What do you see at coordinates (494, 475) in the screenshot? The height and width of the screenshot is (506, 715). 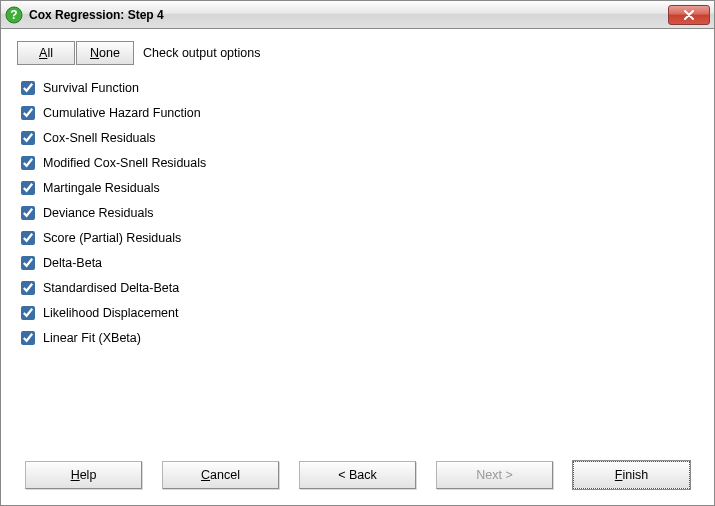 I see `next-button: Next >` at bounding box center [494, 475].